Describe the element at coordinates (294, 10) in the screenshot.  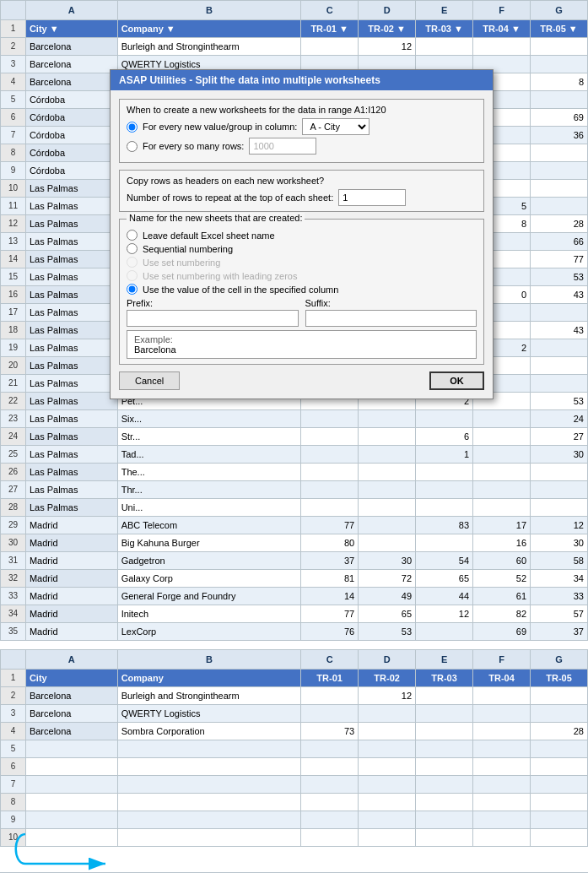
I see `col-letter-row: A B C D E F G` at that location.